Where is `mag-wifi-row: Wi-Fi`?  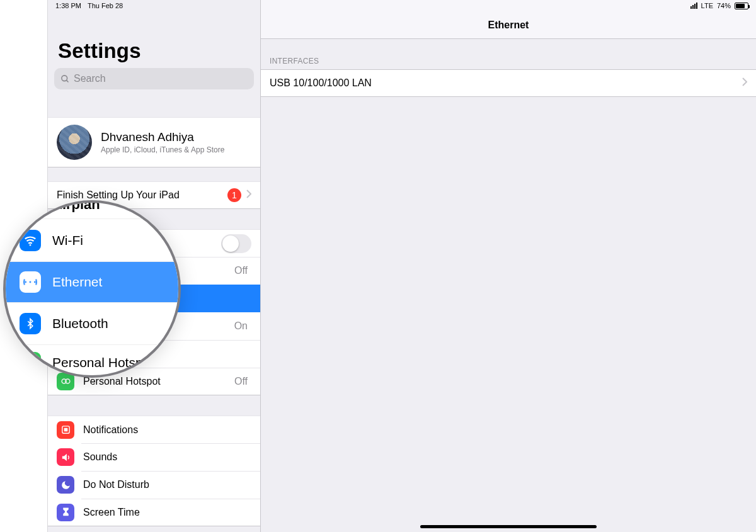 mag-wifi-row: Wi-Fi is located at coordinates (92, 241).